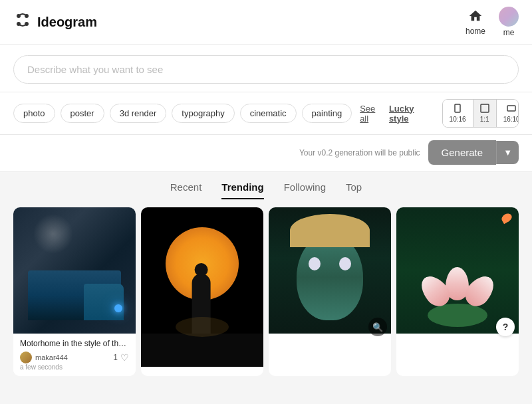 The height and width of the screenshot is (404, 532). What do you see at coordinates (203, 113) in the screenshot?
I see `tag-typography: typography` at bounding box center [203, 113].